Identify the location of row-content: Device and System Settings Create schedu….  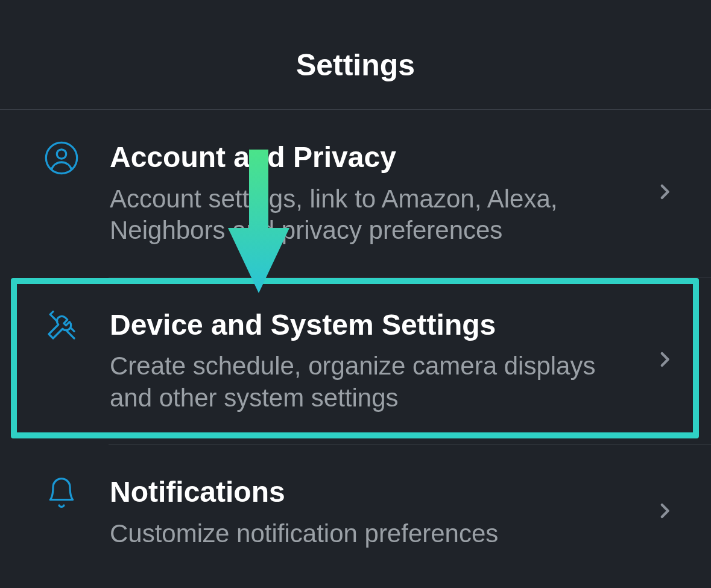
(392, 361).